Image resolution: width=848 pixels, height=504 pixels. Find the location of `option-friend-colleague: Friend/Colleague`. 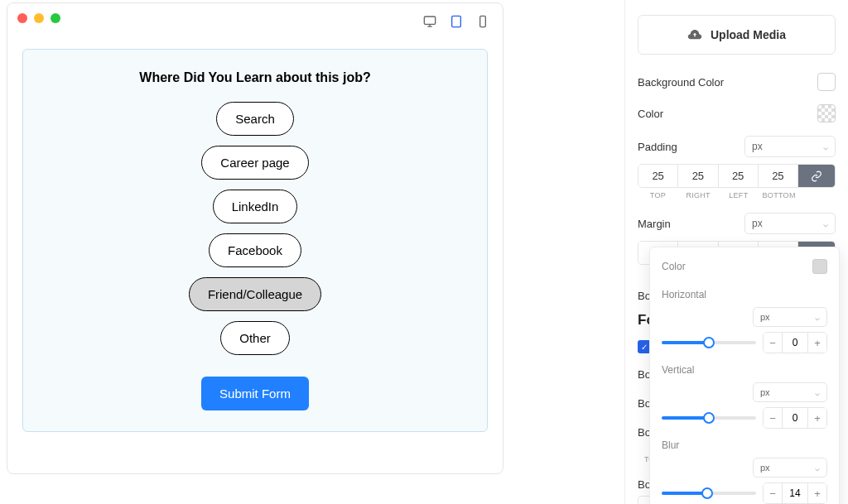

option-friend-colleague: Friend/Colleague is located at coordinates (255, 295).